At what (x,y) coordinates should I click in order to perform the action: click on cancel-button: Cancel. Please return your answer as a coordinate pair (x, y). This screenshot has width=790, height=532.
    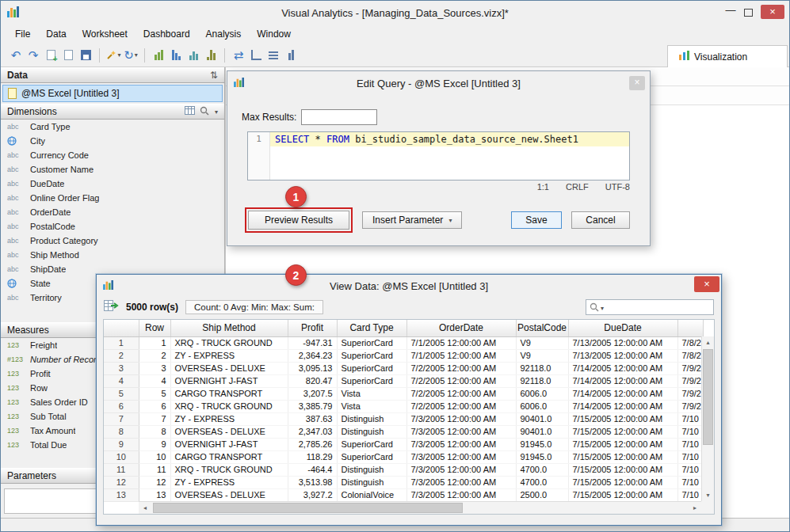
    Looking at the image, I should click on (601, 220).